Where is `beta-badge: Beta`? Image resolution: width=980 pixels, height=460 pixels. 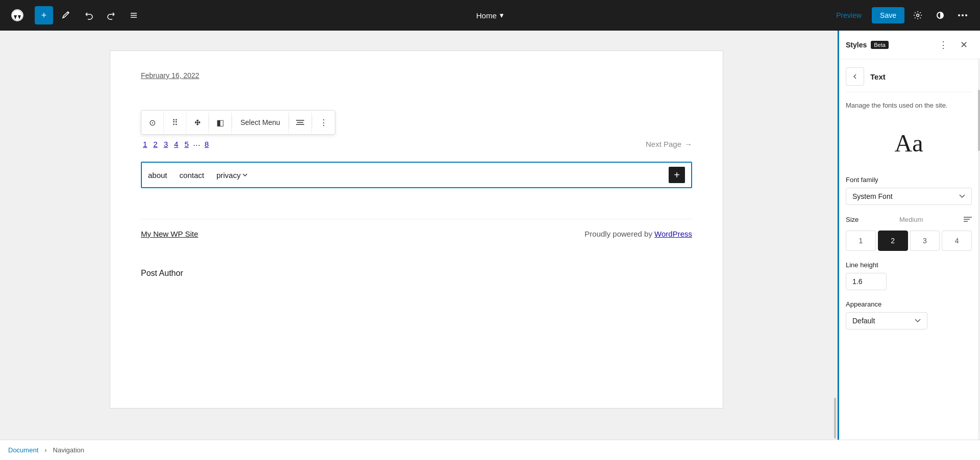 beta-badge: Beta is located at coordinates (880, 45).